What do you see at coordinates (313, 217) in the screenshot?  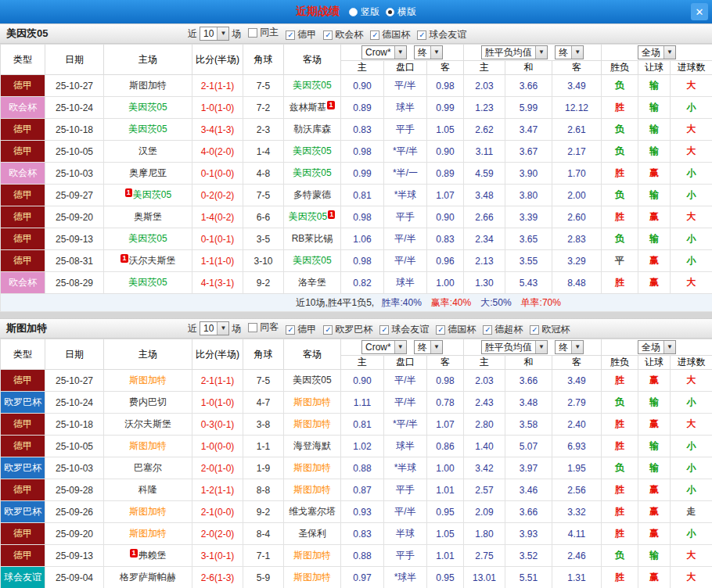 I see `away-team: 美因茨051` at bounding box center [313, 217].